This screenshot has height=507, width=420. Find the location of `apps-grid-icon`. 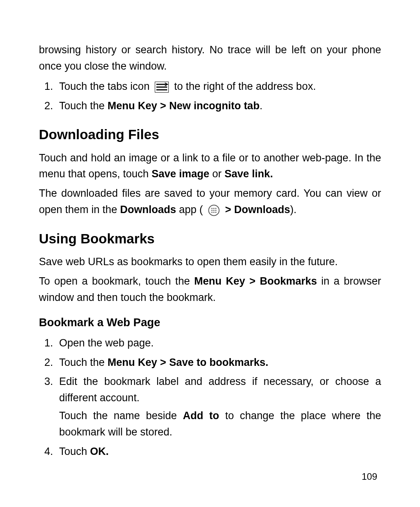

apps-grid-icon is located at coordinates (214, 210).